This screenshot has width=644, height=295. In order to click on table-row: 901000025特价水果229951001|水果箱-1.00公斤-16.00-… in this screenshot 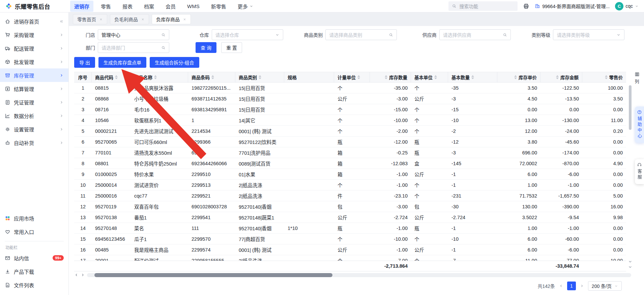, I will do `click(350, 174)`.